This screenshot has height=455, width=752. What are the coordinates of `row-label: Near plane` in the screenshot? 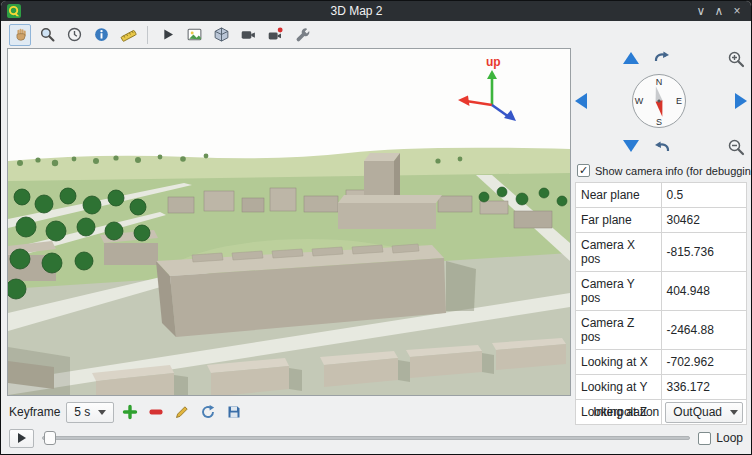 It's located at (619, 196).